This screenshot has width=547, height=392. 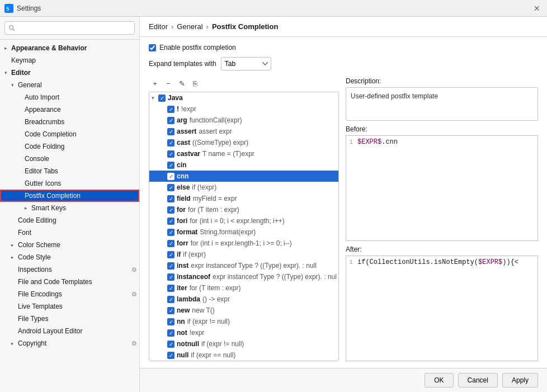 I want to click on sidebar-item-code-editing: Code Editing, so click(x=69, y=220).